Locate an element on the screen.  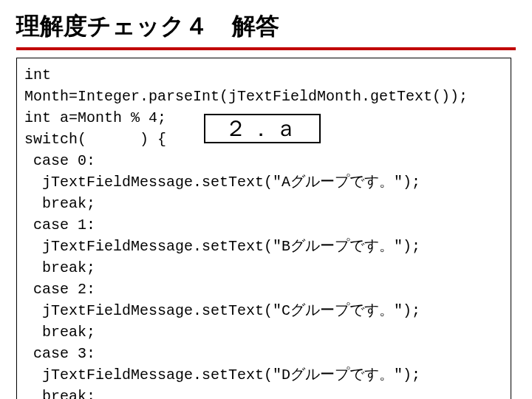
code-line-14: case 3: is located at coordinates (264, 353).